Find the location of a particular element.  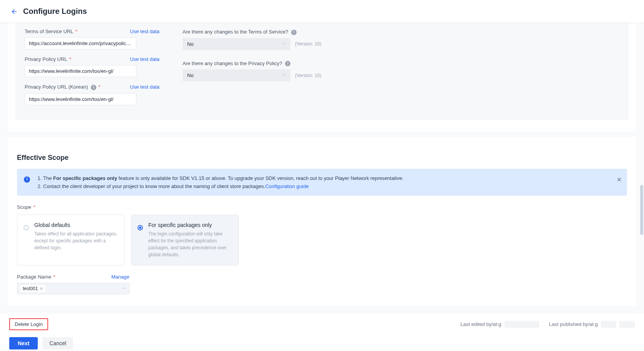

tag-label: test001 is located at coordinates (30, 289).